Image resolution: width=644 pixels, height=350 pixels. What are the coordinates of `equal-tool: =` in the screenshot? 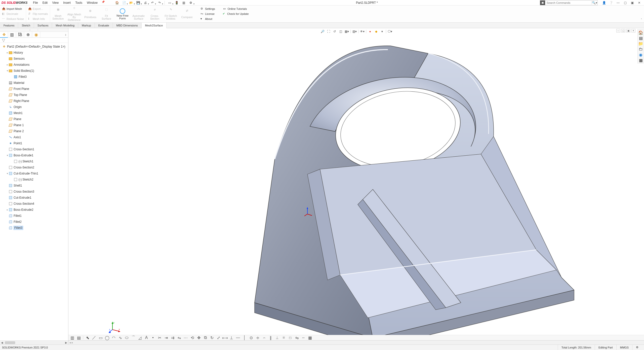 It's located at (284, 338).